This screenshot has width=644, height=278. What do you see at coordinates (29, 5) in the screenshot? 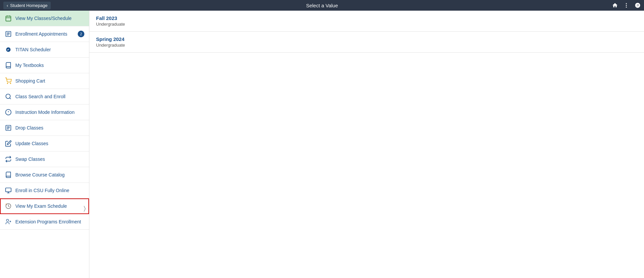
I see `back-label: Student Homepage` at bounding box center [29, 5].